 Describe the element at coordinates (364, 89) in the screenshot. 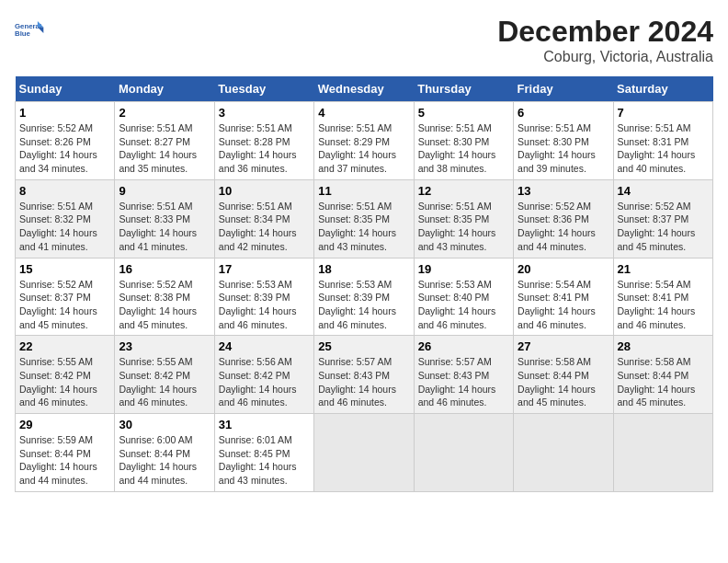

I see `weekday-header-row: Sunday Monday Tuesday Wednesday Thursday…` at that location.